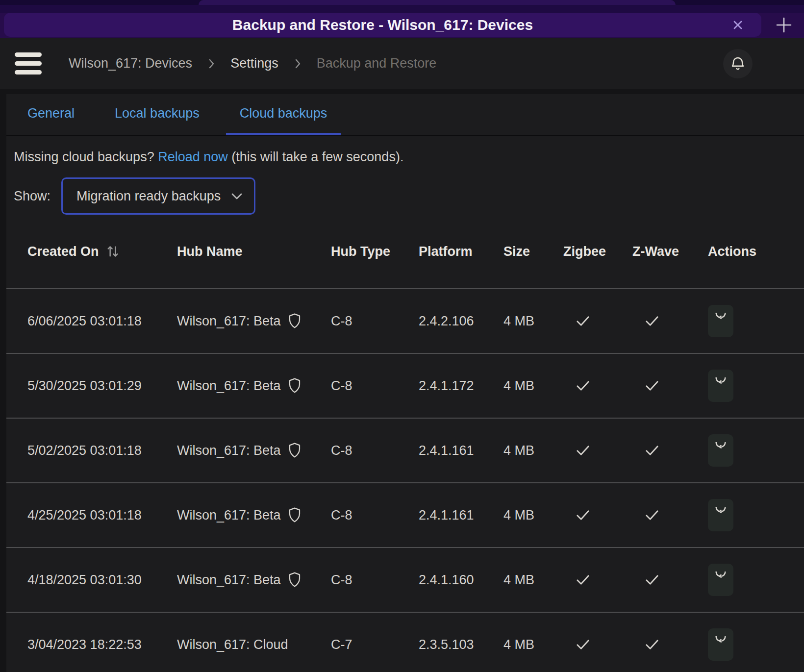 The image size is (804, 672). Describe the element at coordinates (254, 64) in the screenshot. I see `breadcrumb-item-settings: Settings` at that location.